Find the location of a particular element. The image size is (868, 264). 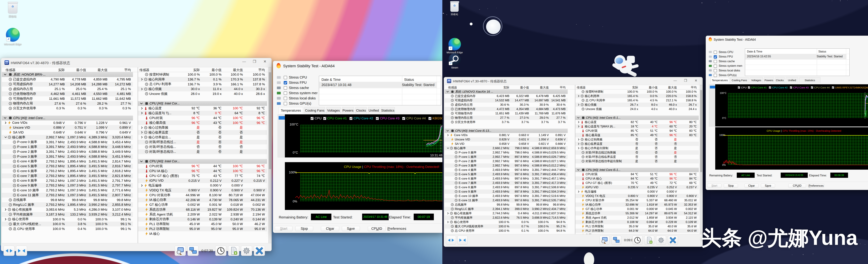

hwinfo-left-collapse-button is located at coordinates (22, 251).